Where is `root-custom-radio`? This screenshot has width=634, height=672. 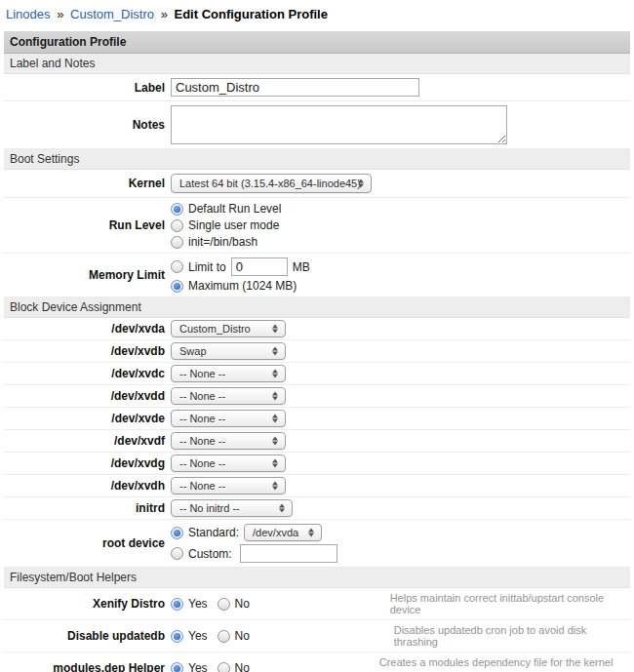
root-custom-radio is located at coordinates (178, 554).